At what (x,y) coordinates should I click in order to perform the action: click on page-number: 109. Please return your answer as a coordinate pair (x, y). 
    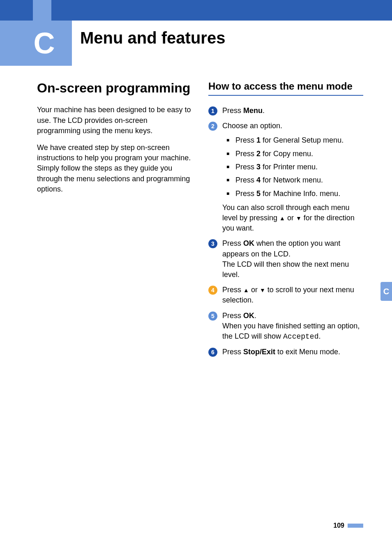
    Looking at the image, I should click on (339, 526).